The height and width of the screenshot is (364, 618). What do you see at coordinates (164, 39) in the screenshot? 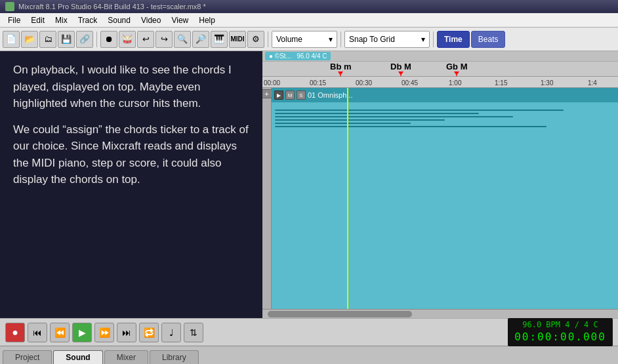
I see `redo-button: ↪` at bounding box center [164, 39].